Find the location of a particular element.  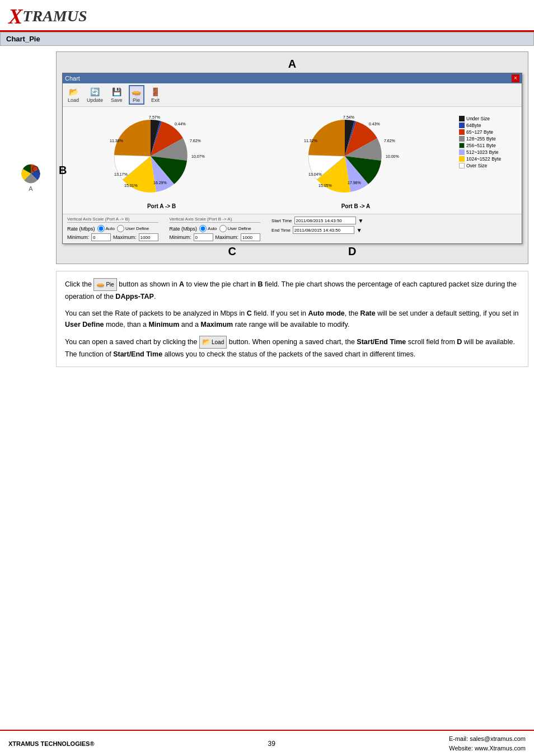

control-group-ba: Vertical Axis Scale (Port B -> A) Rate (… is located at coordinates (215, 229).